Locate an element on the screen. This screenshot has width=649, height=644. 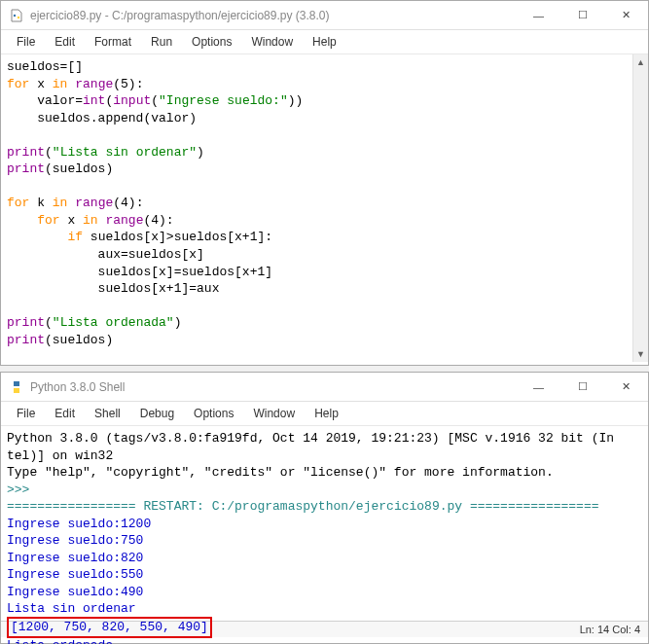
shell-menu-edit: Edit is located at coordinates (64, 413).